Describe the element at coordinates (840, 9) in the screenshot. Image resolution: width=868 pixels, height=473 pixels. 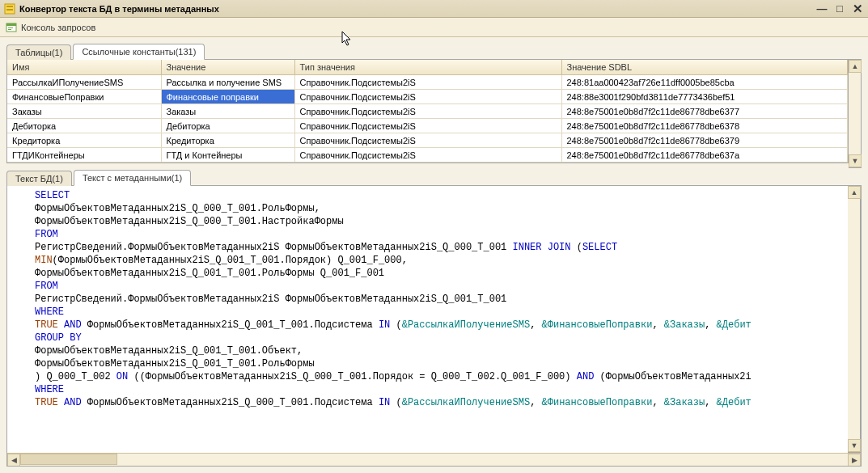
I see `window-controls: — □ ✕` at that location.